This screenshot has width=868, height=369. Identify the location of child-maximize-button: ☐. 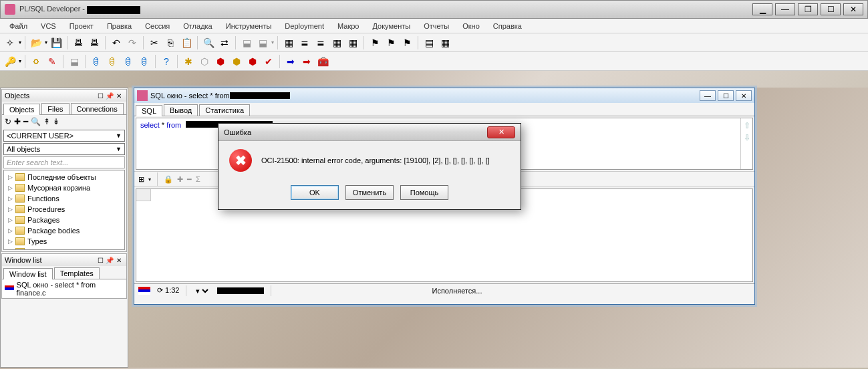
(726, 96).